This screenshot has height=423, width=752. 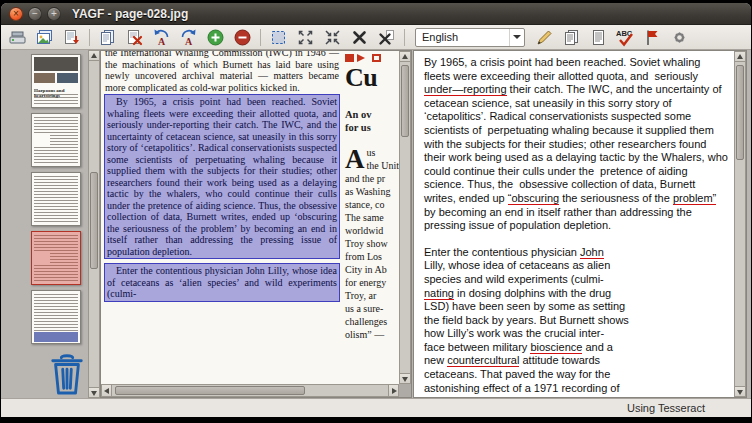 I want to click on delete-all-blocks-button, so click(x=386, y=38).